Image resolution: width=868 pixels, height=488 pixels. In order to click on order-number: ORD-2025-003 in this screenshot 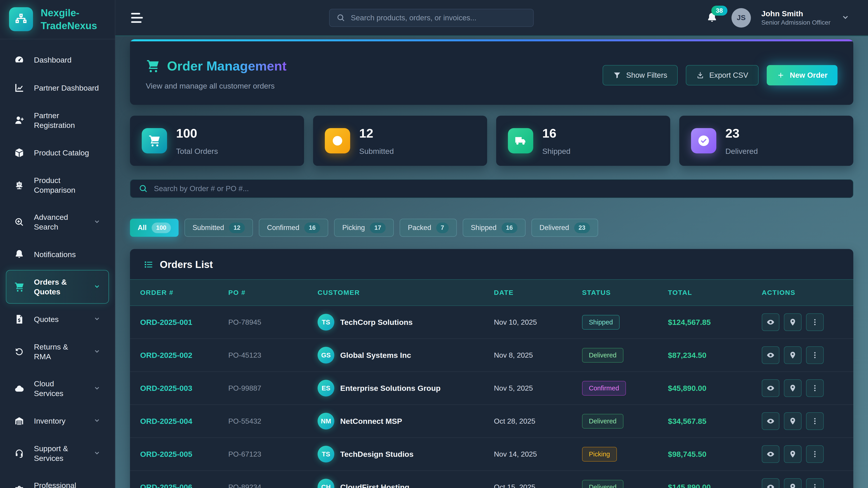, I will do `click(184, 388)`.